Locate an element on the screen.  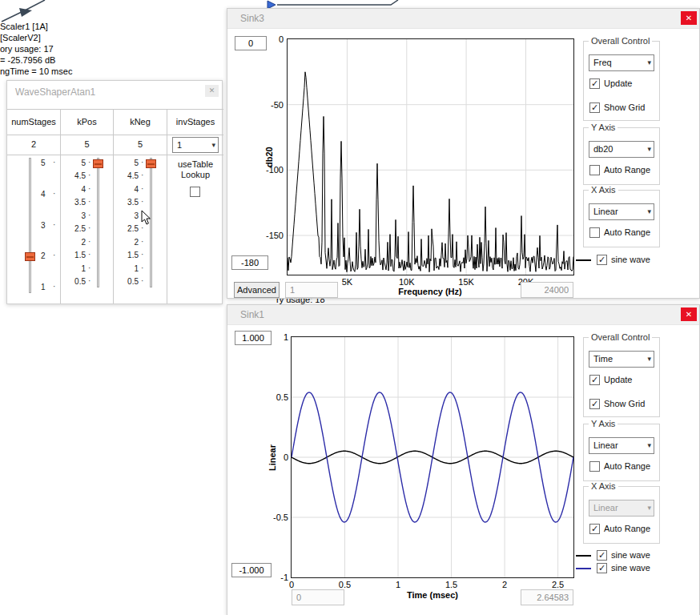
debug-line: ory usage: 17 is located at coordinates (36, 49).